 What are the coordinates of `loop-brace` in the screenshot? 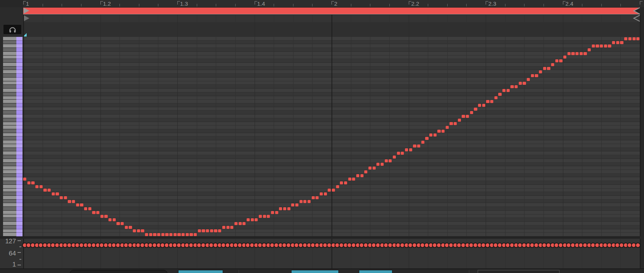 It's located at (332, 11).